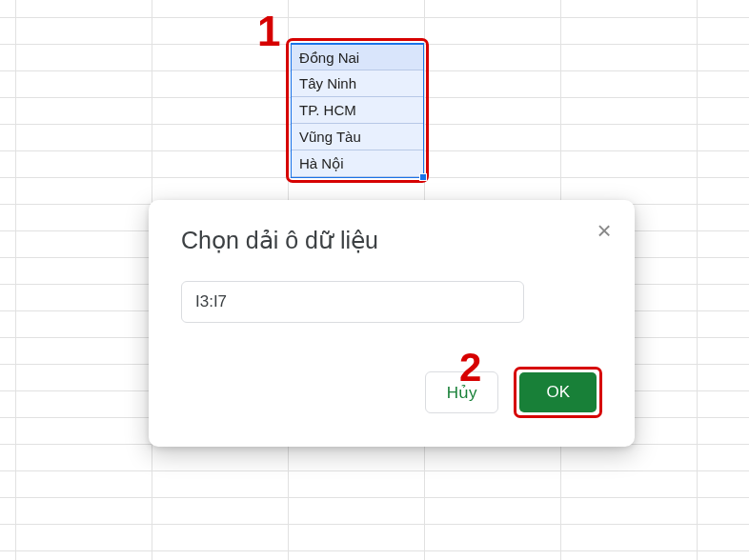 This screenshot has height=560, width=749. What do you see at coordinates (357, 110) in the screenshot?
I see `annotation-highlight-1: Đồng Nai Tây Ninh TP. HCM Vũng Tàu Hà Nộ…` at bounding box center [357, 110].